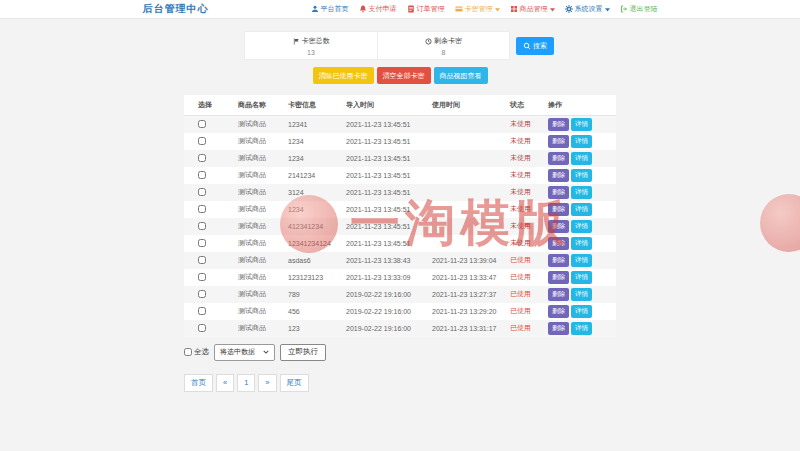 This screenshot has width=800, height=451. I want to click on batch-action-select: 将选中数据, so click(244, 352).